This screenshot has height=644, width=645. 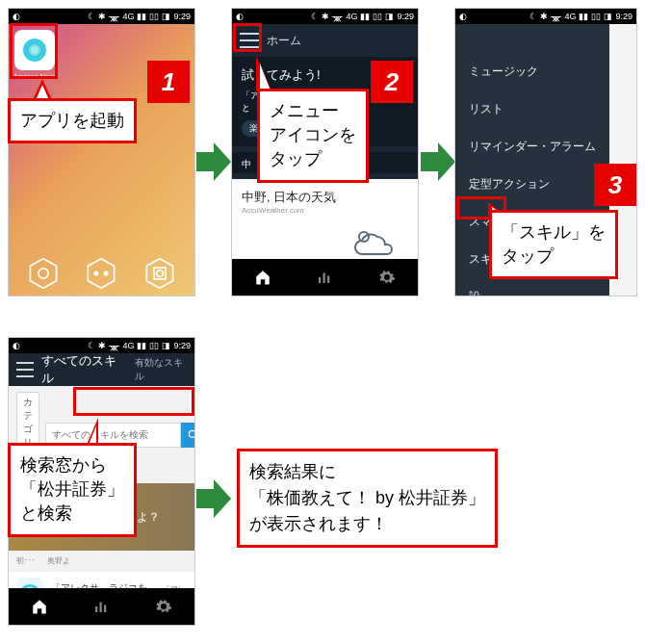 What do you see at coordinates (189, 435) in the screenshot?
I see `search-button` at bounding box center [189, 435].